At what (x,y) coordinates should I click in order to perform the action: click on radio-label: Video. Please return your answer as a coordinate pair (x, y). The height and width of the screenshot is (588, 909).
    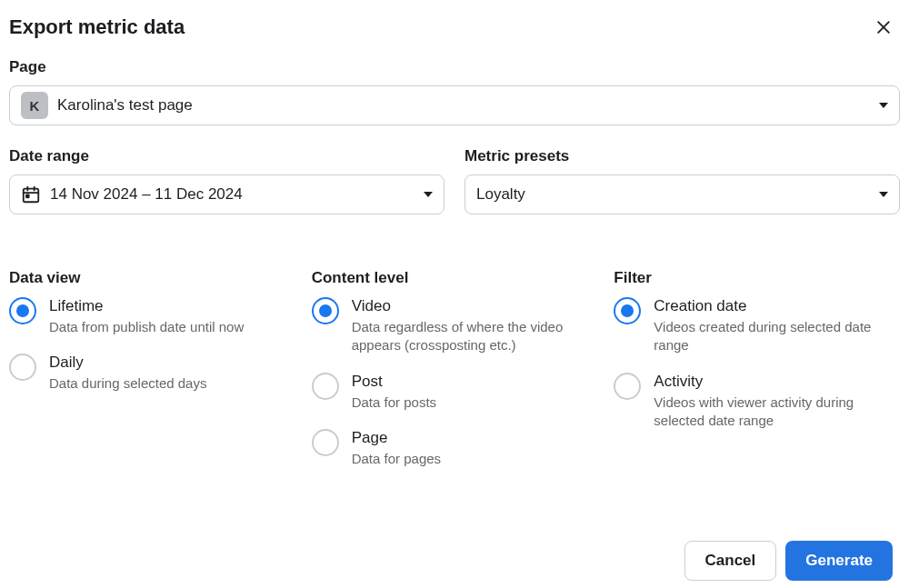
    Looking at the image, I should click on (474, 306).